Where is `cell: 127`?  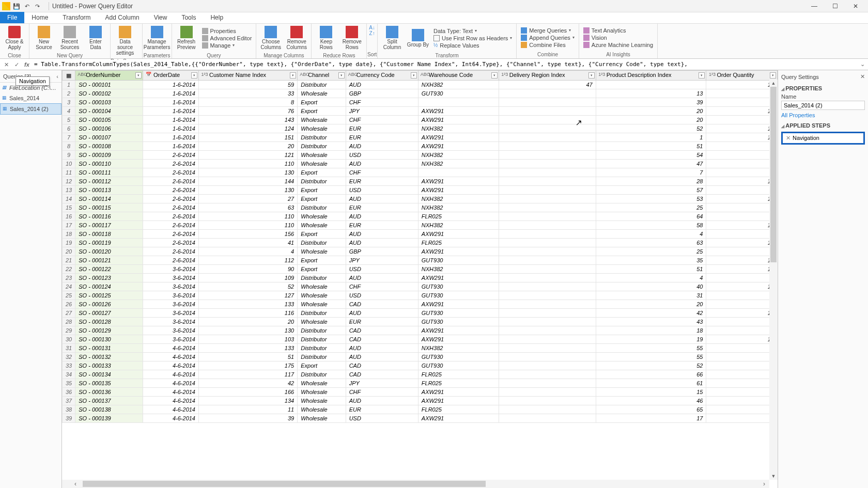
cell: 127 is located at coordinates (248, 295).